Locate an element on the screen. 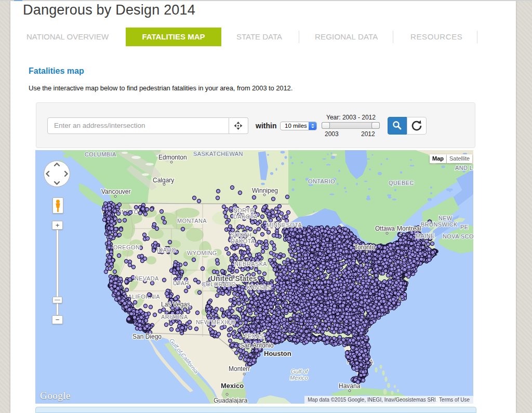 This screenshot has width=532, height=413. svg-text: MONTANA is located at coordinates (192, 221).